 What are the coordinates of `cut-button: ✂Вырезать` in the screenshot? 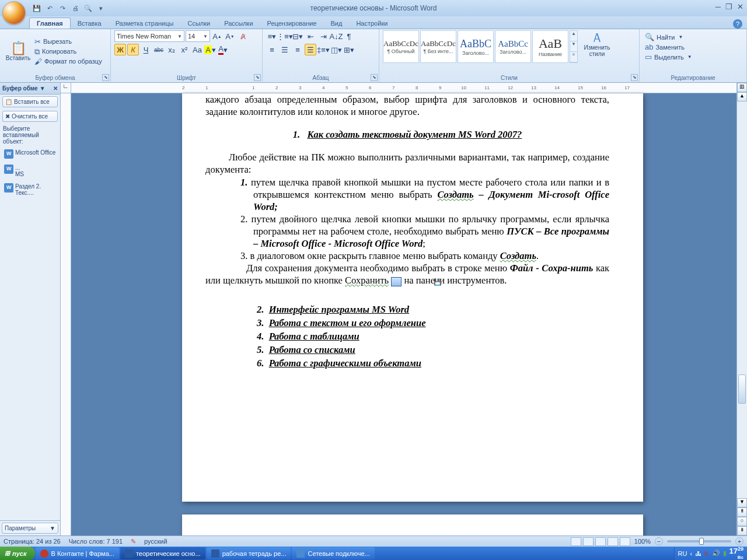 It's located at (68, 42).